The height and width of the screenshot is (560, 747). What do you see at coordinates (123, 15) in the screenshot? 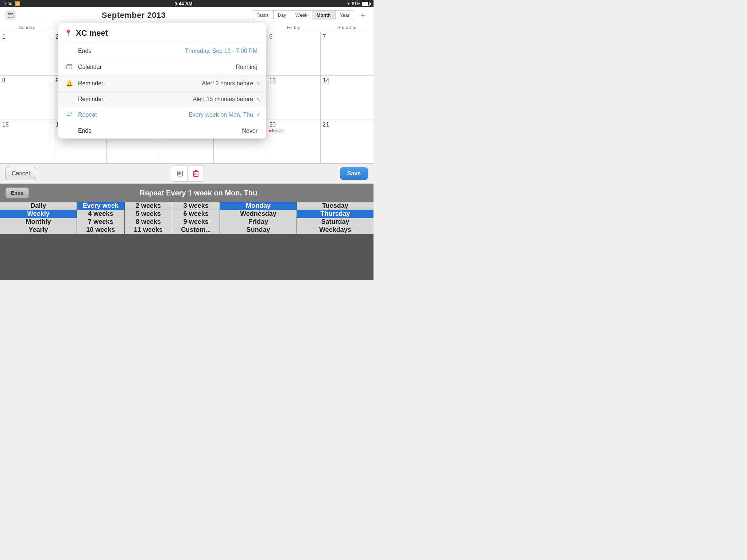
I see `month-label: September` at bounding box center [123, 15].